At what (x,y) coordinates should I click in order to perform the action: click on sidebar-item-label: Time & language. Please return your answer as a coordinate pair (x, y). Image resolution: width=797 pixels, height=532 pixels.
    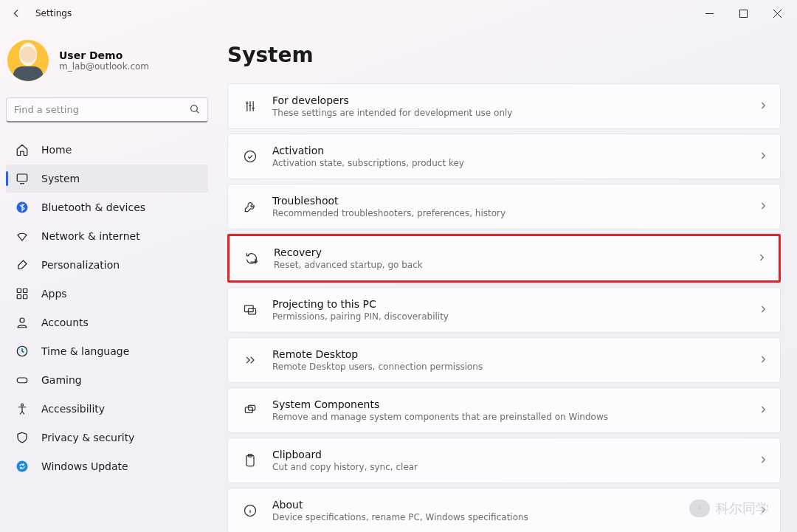
    Looking at the image, I should click on (86, 351).